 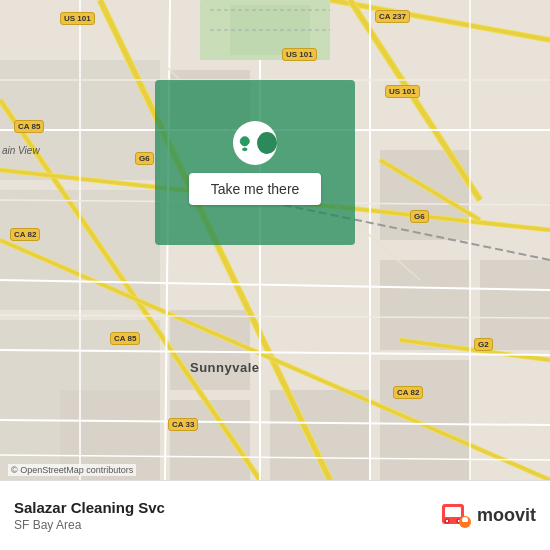 What do you see at coordinates (90, 516) in the screenshot?
I see `place-info: Salazar Cleaning Svc SF Bay Area` at bounding box center [90, 516].